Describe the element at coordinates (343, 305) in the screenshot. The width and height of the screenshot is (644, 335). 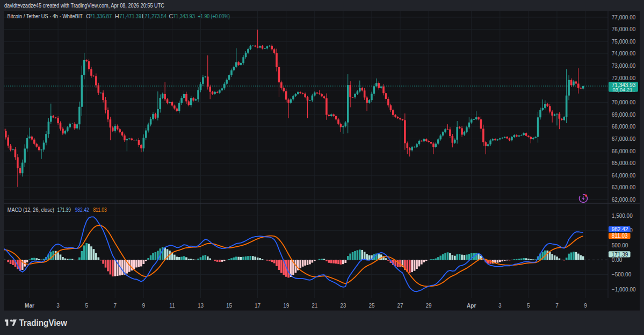
I see `svg-text: 23` at that location.